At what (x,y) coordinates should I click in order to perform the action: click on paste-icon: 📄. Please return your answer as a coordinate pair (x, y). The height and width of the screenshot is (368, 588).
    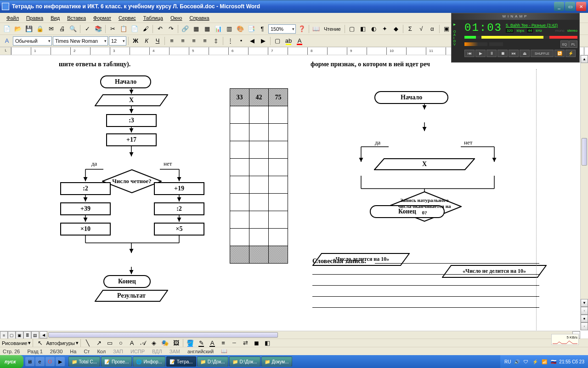
    Looking at the image, I should click on (135, 29).